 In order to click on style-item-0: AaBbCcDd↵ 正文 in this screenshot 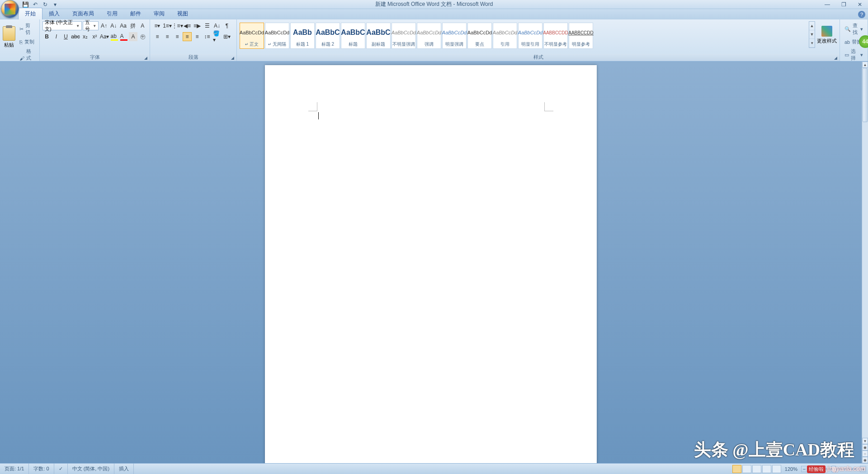, I will do `click(252, 36)`.